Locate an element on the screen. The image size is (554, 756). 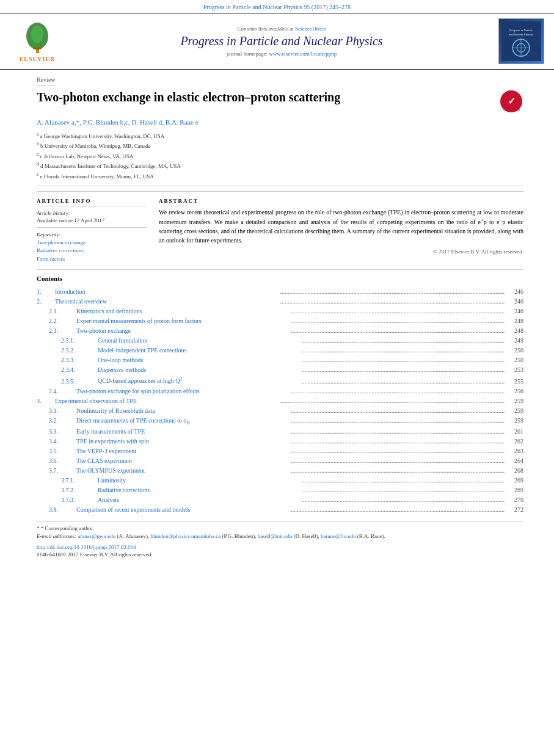
toc-item-3-4: 3.4. TPE in experiments with spin 262 is located at coordinates (280, 442).